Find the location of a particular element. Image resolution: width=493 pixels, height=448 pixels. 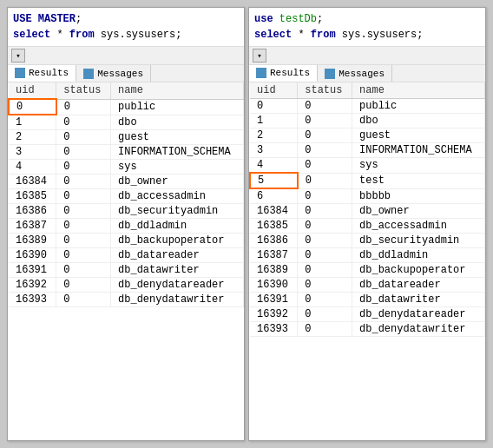

cell-name: db_owner is located at coordinates (418, 212).